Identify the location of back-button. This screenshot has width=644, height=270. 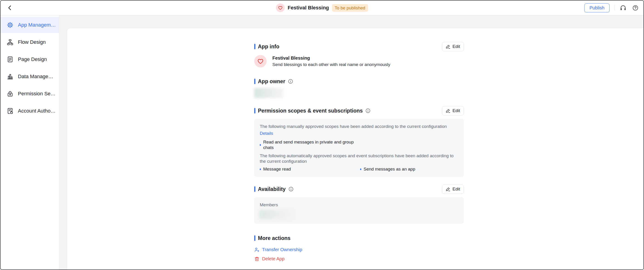
(10, 8).